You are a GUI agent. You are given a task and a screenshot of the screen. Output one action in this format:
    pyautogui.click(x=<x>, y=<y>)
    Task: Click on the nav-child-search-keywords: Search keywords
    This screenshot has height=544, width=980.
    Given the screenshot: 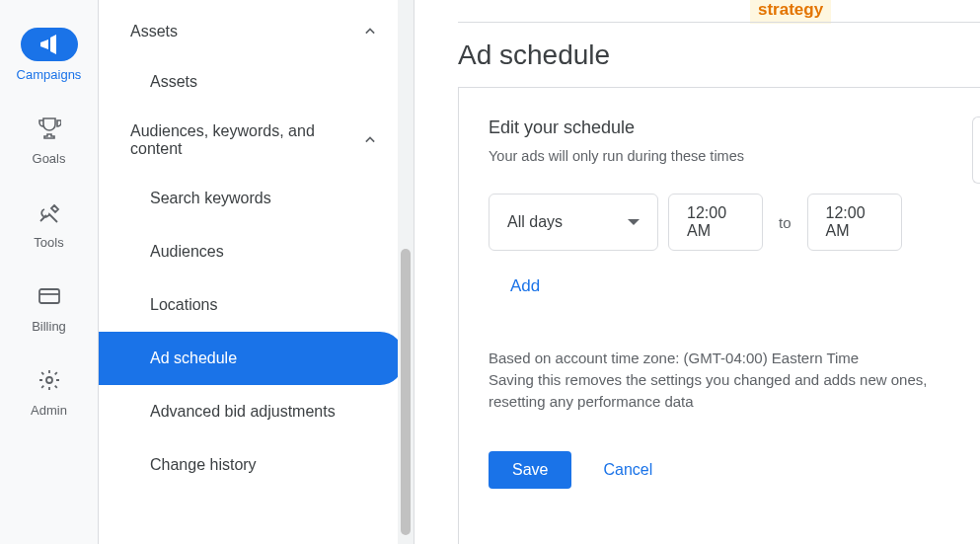 What is the action you would take?
    pyautogui.click(x=249, y=198)
    